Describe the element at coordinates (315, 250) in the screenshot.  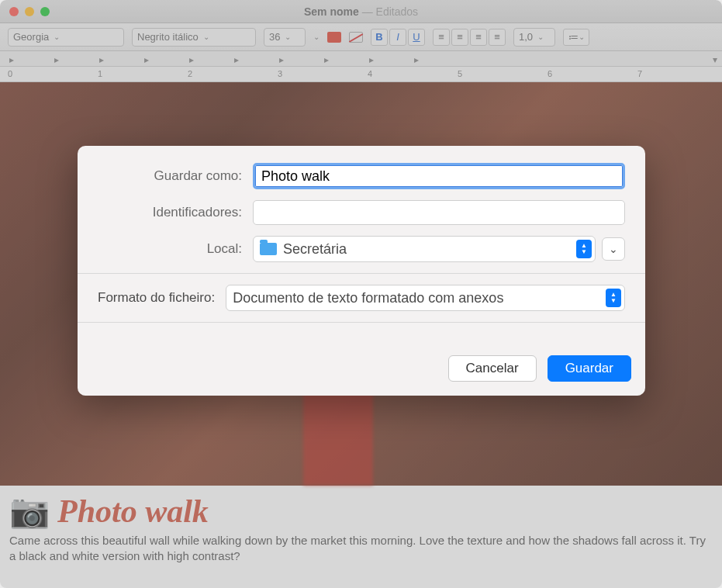
I see `location-value: Secretária` at that location.